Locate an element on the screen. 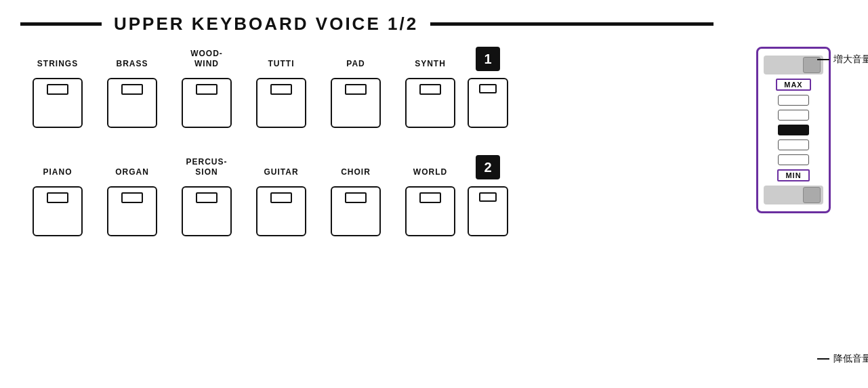 This screenshot has width=868, height=388. increase-label-group: 増大音量 is located at coordinates (843, 60).